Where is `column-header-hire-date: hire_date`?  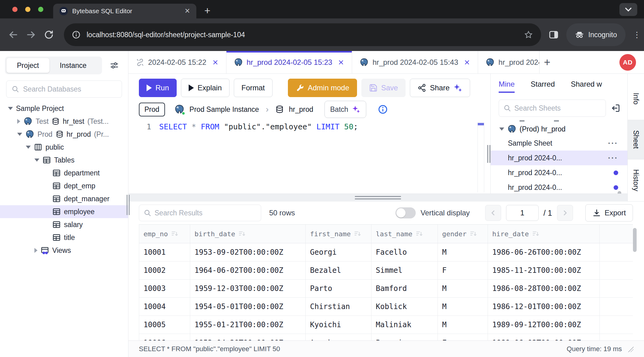 column-header-hire-date: hire_date is located at coordinates (544, 234).